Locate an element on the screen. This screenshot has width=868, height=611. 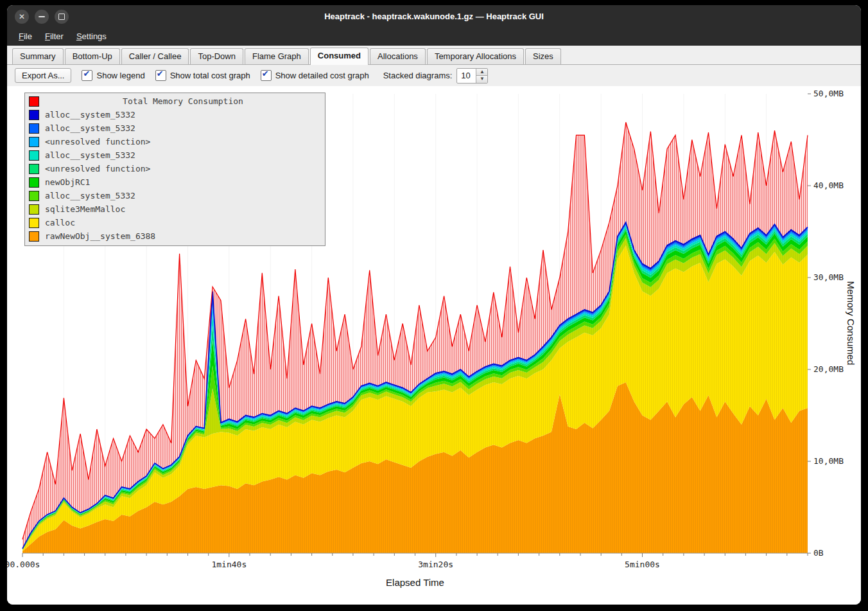
legend-item: newObjRC1 is located at coordinates (175, 182).